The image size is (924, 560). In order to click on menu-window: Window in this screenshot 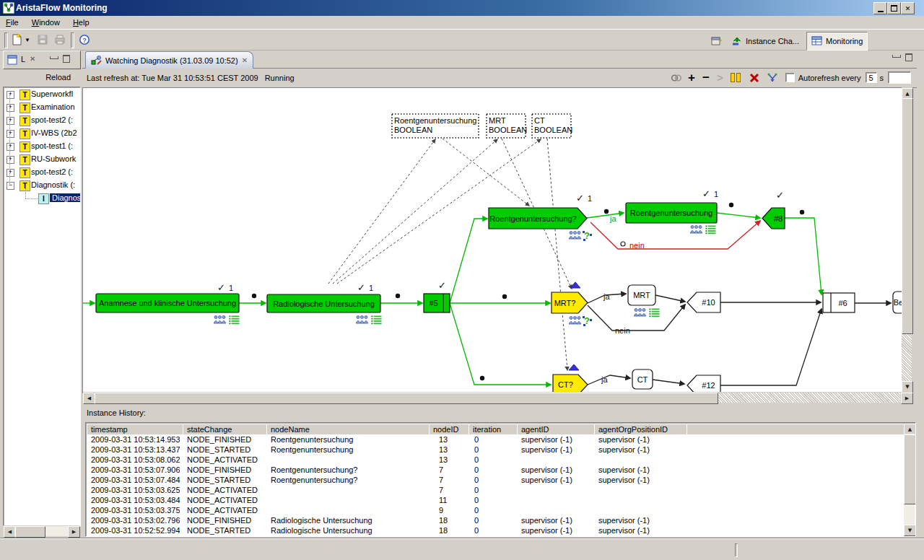, I will do `click(46, 22)`.